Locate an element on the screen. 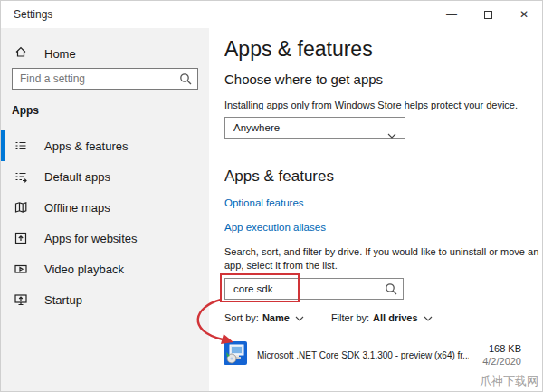 Image resolution: width=543 pixels, height=392 pixels. app-list-item: Microsoft .NET Core SDK 3.1.300 - previe… is located at coordinates (369, 355).